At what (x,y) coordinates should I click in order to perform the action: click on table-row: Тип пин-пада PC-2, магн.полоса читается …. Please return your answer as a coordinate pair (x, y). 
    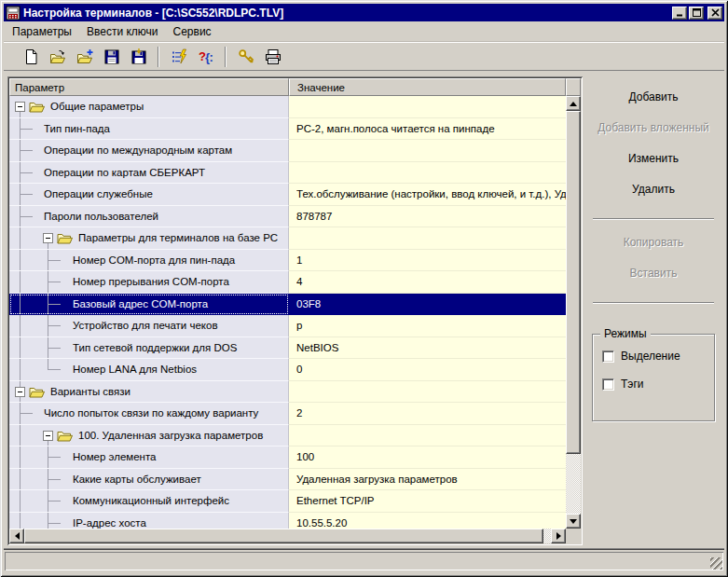
    Looking at the image, I should click on (287, 130).